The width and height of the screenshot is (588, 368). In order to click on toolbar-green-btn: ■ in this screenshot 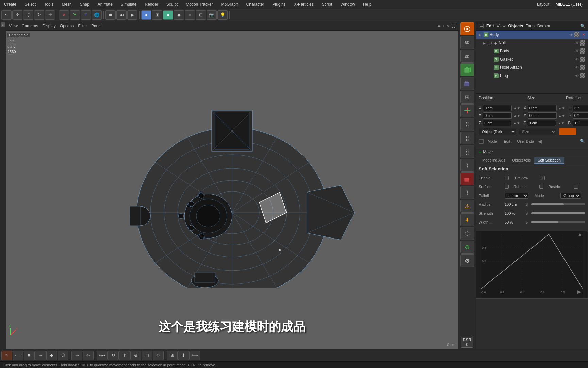, I will do `click(168, 15)`.